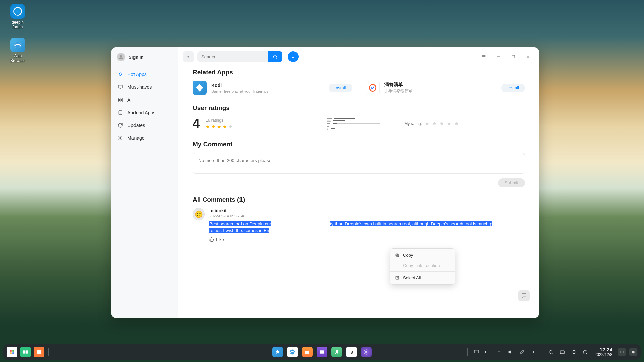 Image resolution: width=644 pixels, height=362 pixels. Describe the element at coordinates (322, 352) in the screenshot. I see `taskbar: 8 12:24 2022/12/8` at that location.